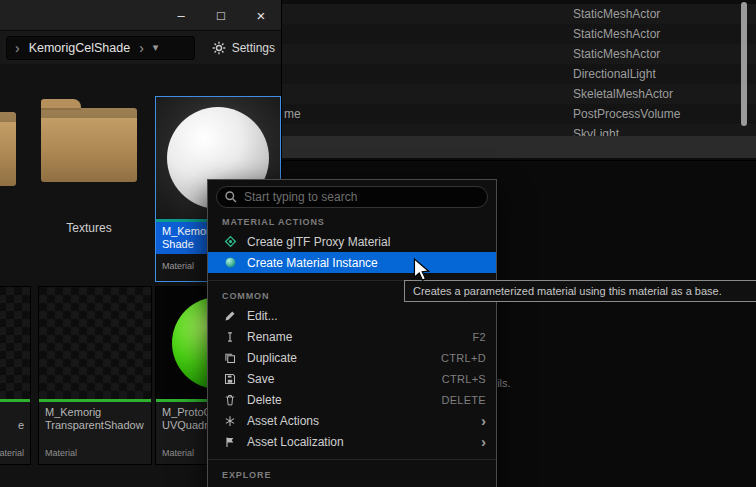 This screenshot has width=756, height=487. I want to click on shortcut-label: CTRL+D, so click(464, 358).